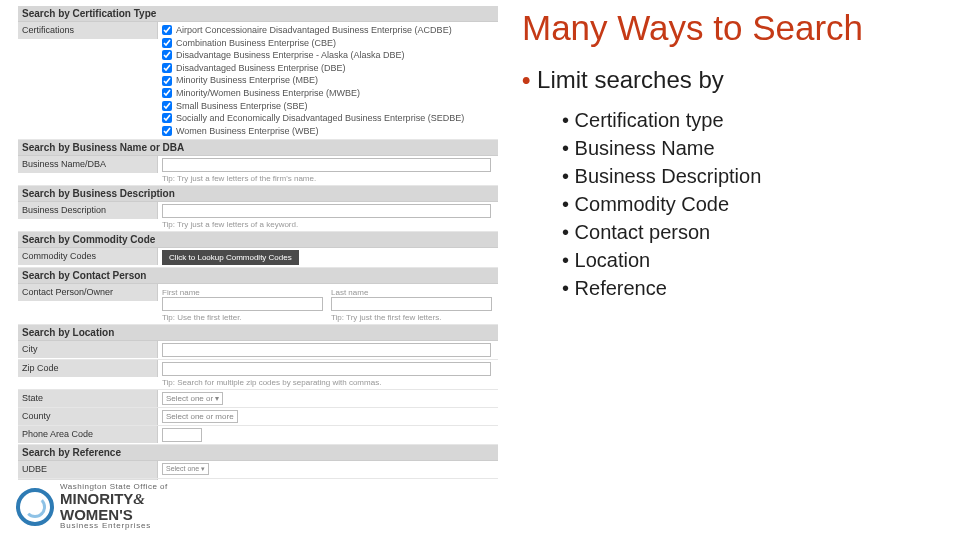 The height and width of the screenshot is (540, 960). What do you see at coordinates (662, 260) in the screenshot?
I see `bullet-lvl2: Location` at bounding box center [662, 260].